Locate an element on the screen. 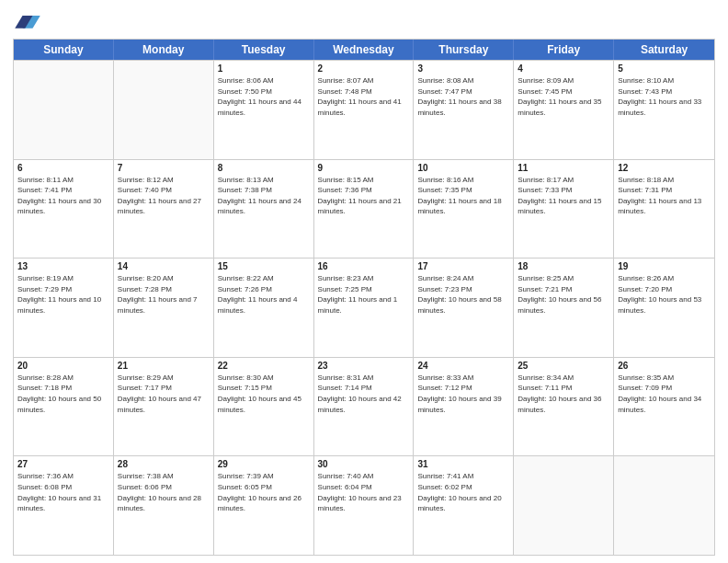  cell-info: Sunrise: 8:25 AM Sunset: 7:21 PM Dayligh… is located at coordinates (563, 294).